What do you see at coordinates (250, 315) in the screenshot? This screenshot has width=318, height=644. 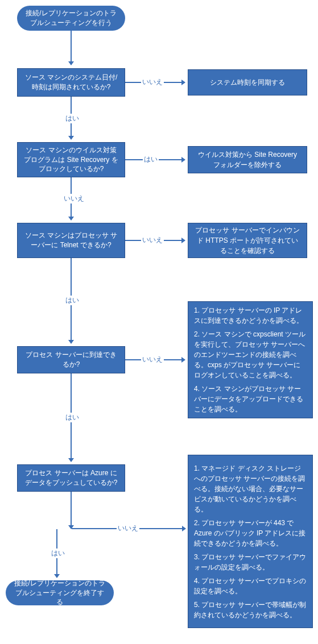 I see `a4-step1: 1. プロセッサ サーバーの IP アドレスに到達できるかどうかを調べる。` at bounding box center [250, 315].